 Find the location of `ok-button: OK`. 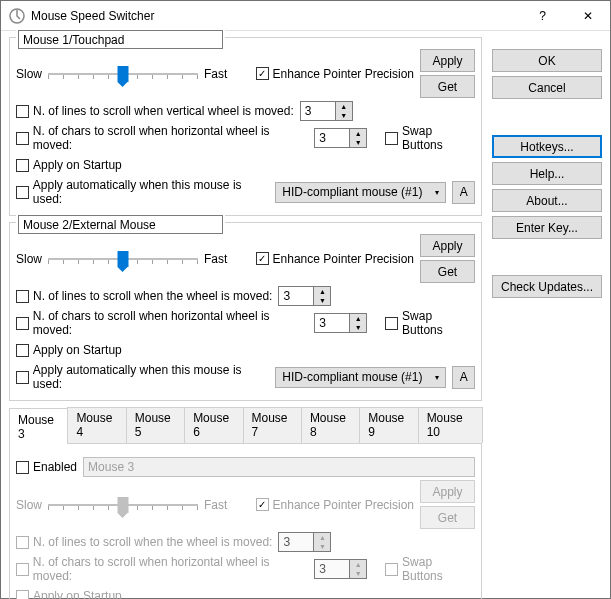

ok-button: OK is located at coordinates (547, 60).